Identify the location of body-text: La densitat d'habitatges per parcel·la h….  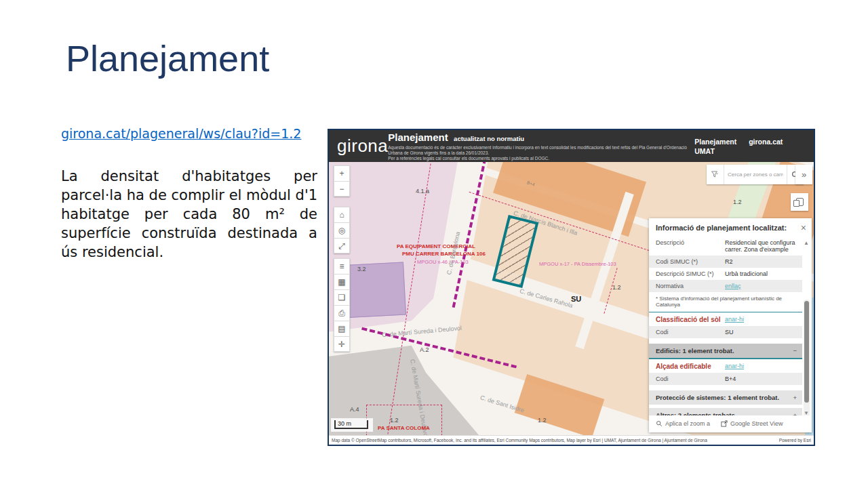
(189, 214).